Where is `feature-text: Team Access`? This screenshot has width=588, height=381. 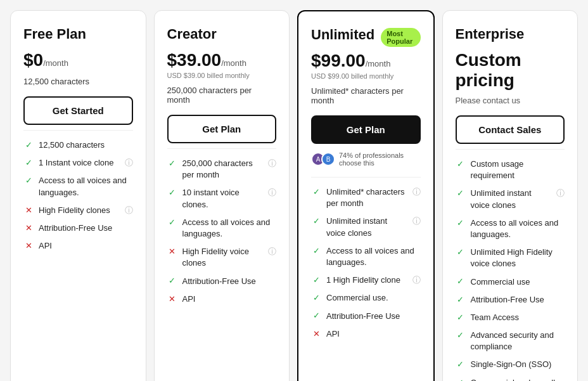 feature-text: Team Access is located at coordinates (495, 318).